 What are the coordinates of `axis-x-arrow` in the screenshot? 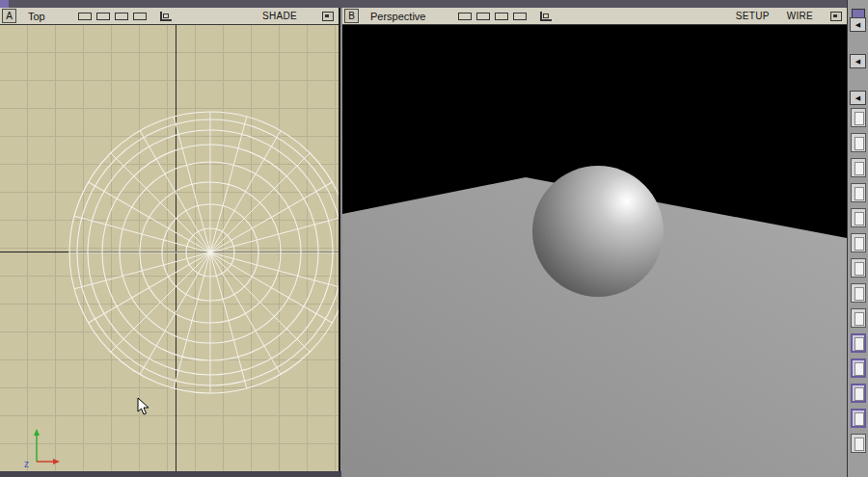 It's located at (56, 462).